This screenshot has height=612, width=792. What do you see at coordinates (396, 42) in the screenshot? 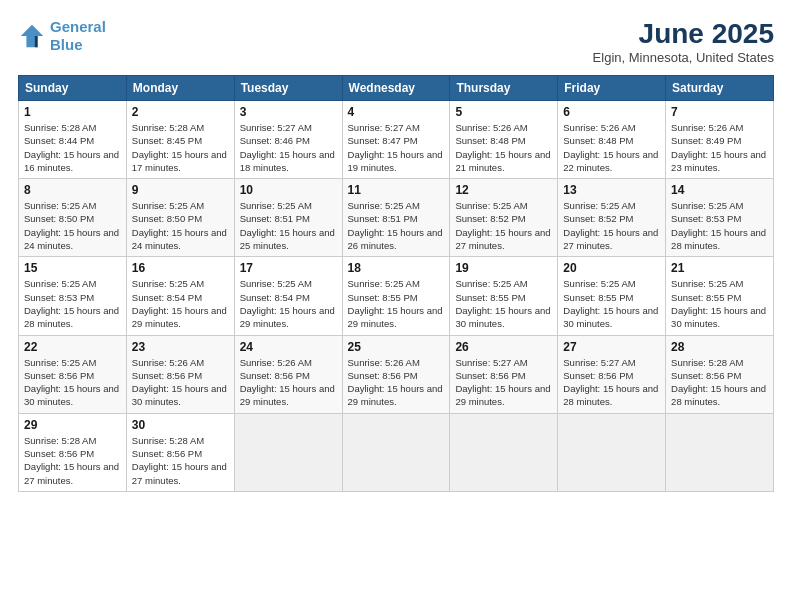
I see `header: General Blue June 2025 Elgin, Minnesota,…` at bounding box center [396, 42].